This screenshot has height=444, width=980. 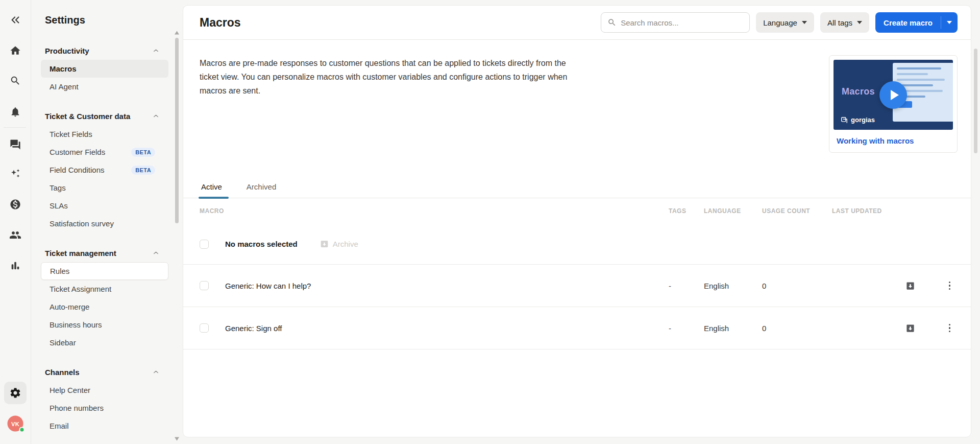 I want to click on tags-filter-button: All tags, so click(x=845, y=22).